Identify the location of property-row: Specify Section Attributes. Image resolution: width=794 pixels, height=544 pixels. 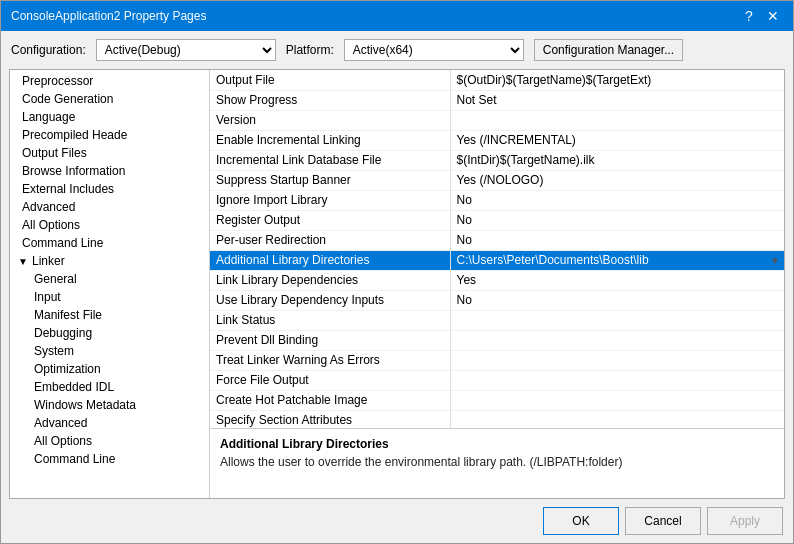
(497, 419).